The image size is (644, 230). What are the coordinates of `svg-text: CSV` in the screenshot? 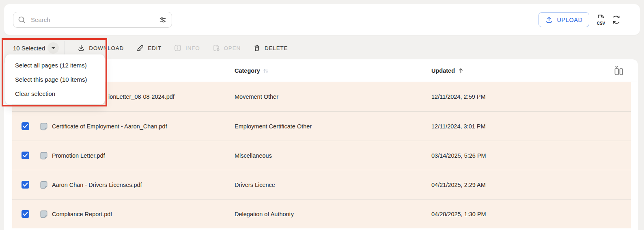 It's located at (601, 24).